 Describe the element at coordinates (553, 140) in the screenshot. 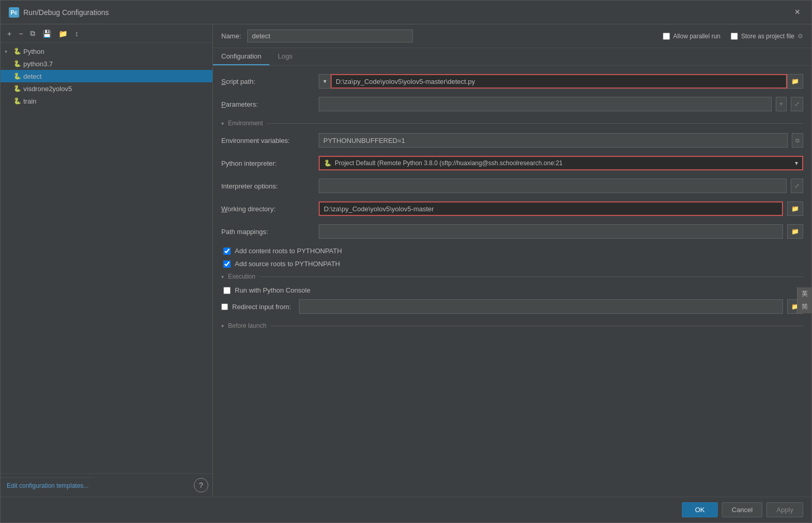

I see `env-variables-input` at that location.